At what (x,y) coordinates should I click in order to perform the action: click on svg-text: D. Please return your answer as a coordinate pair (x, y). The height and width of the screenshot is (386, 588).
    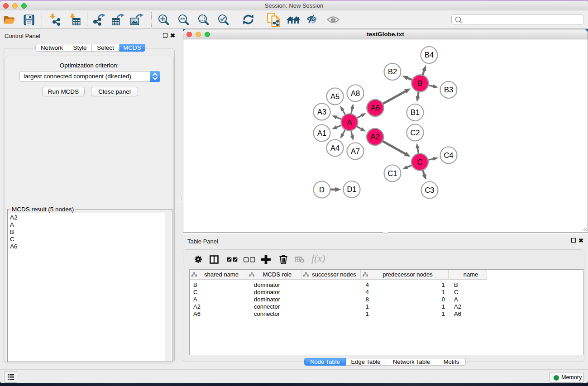
    Looking at the image, I should click on (322, 189).